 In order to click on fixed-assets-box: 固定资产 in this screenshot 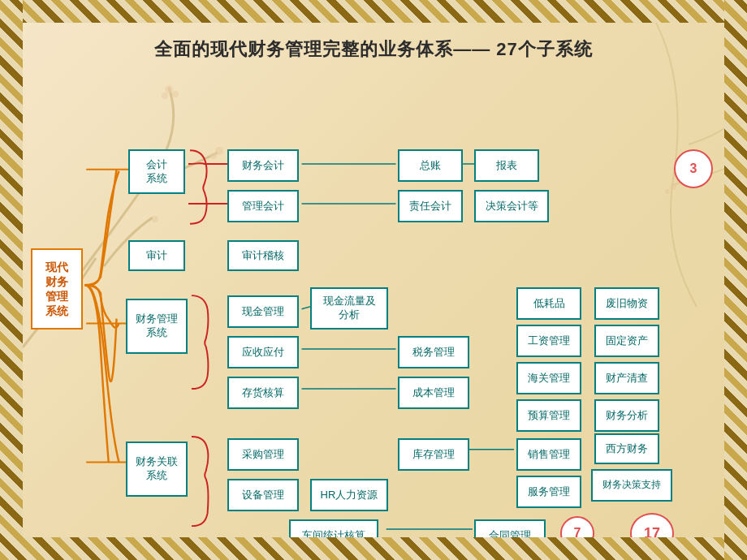, I will do `click(627, 341)`.